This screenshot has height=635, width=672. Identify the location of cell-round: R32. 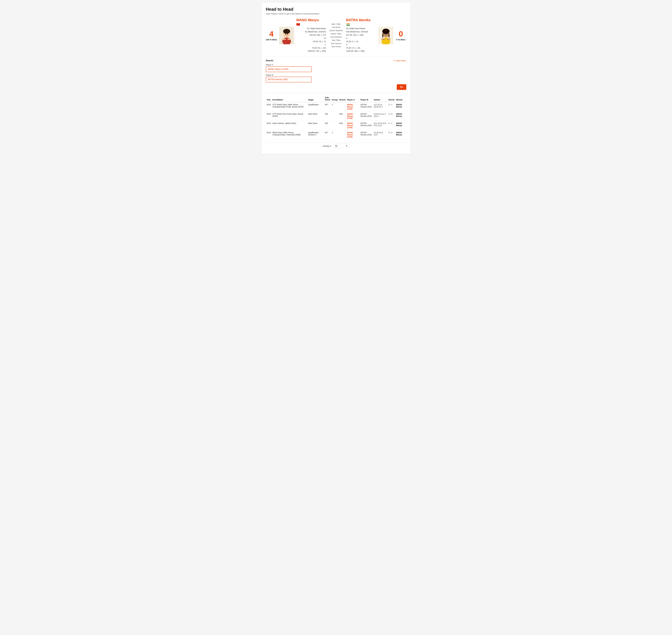
(342, 116).